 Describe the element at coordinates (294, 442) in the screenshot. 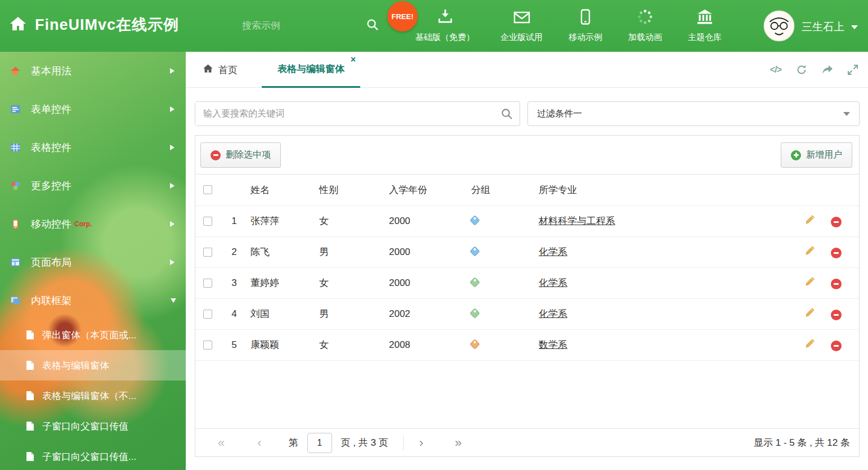

I see `page-label-prefix: 第` at that location.